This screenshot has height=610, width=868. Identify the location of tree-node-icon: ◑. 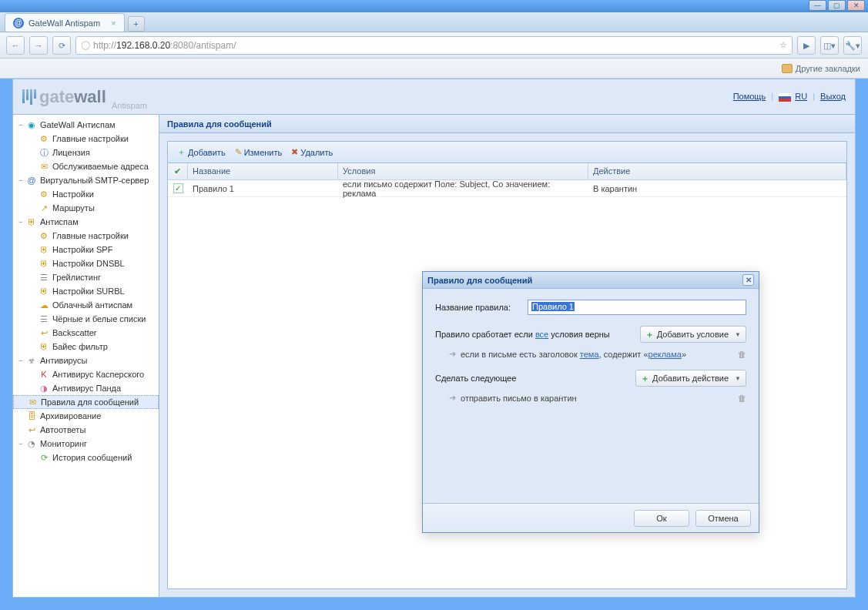
(44, 388).